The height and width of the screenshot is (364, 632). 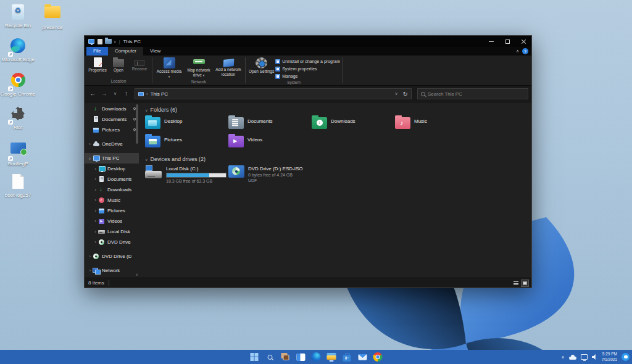 I want to click on properties-button: Properties, so click(x=98, y=65).